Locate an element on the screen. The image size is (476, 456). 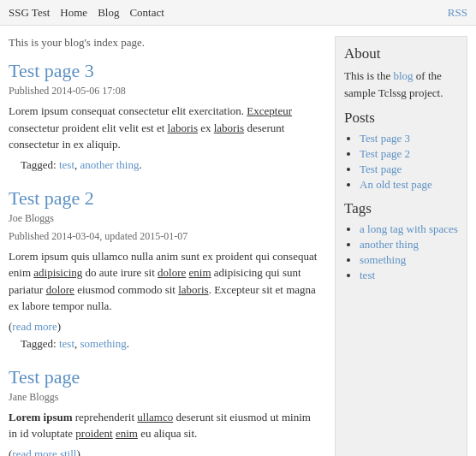
post-2-read-more-wrap: (read more) is located at coordinates (164, 327).